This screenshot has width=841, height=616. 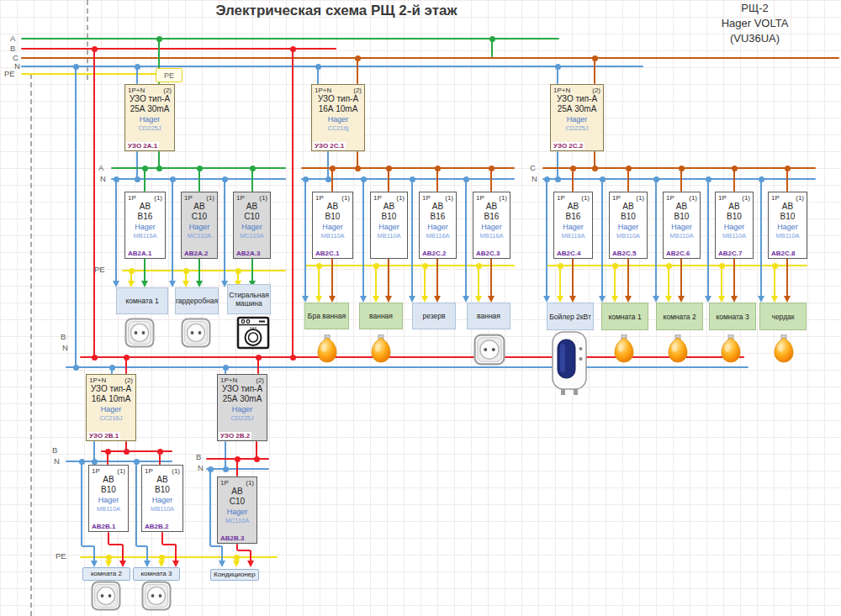 I want to click on breaker-block: 1P(1)АВB10HagerMB110AАВ2В.1, so click(x=108, y=498).